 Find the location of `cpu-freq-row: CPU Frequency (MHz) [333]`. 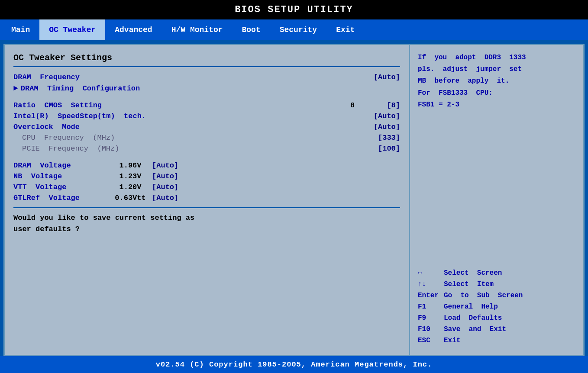

cpu-freq-row: CPU Frequency (MHz) [333] is located at coordinates (207, 138).